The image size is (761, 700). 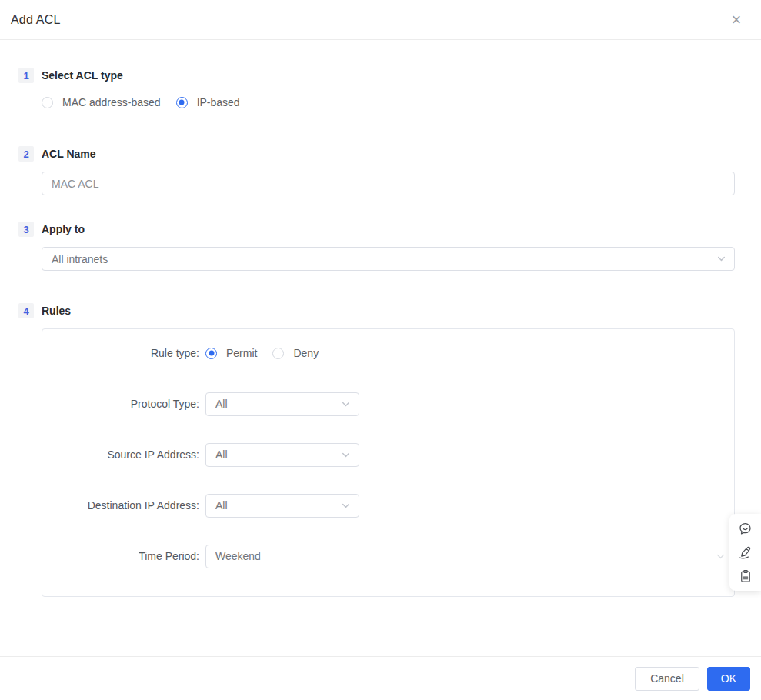 I want to click on rule-type-label: Rule type:, so click(x=143, y=353).